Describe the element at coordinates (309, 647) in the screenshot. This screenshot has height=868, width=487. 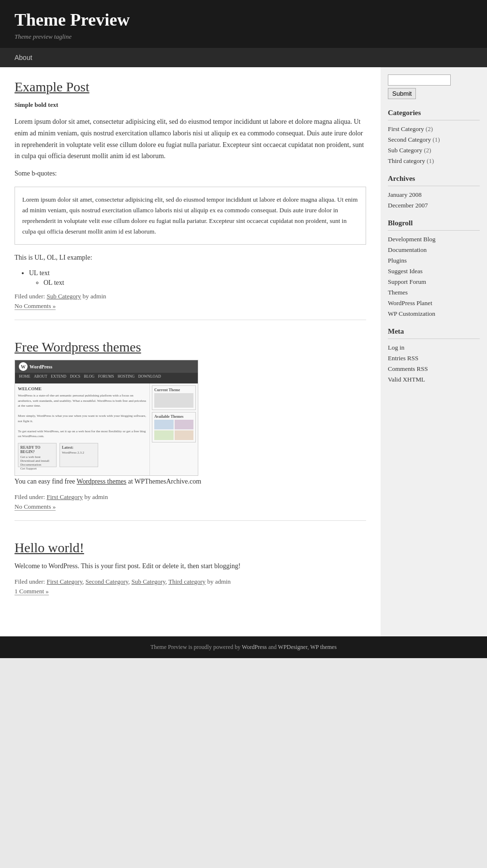
I see `footer-comma: ,` at that location.